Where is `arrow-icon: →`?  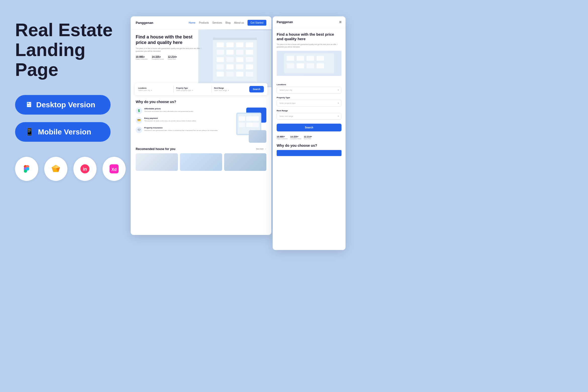
arrow-icon: → is located at coordinates (265, 149).